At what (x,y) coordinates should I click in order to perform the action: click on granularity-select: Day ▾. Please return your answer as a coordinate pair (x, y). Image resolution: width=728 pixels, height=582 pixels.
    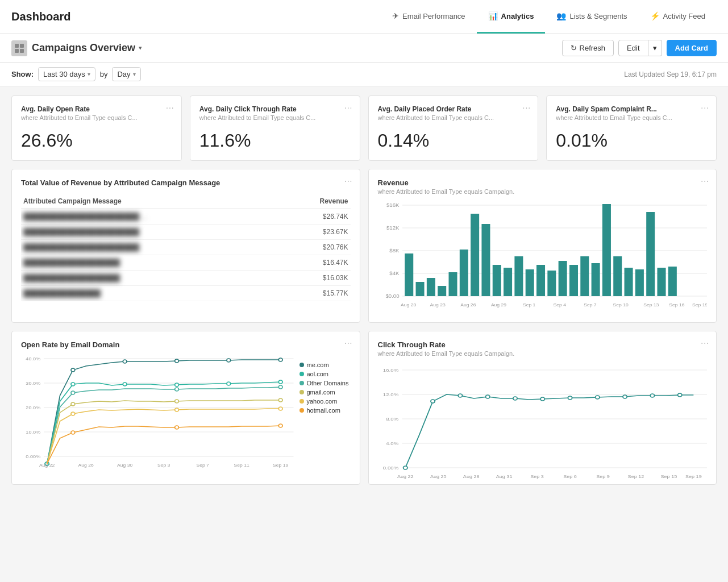
    Looking at the image, I should click on (126, 74).